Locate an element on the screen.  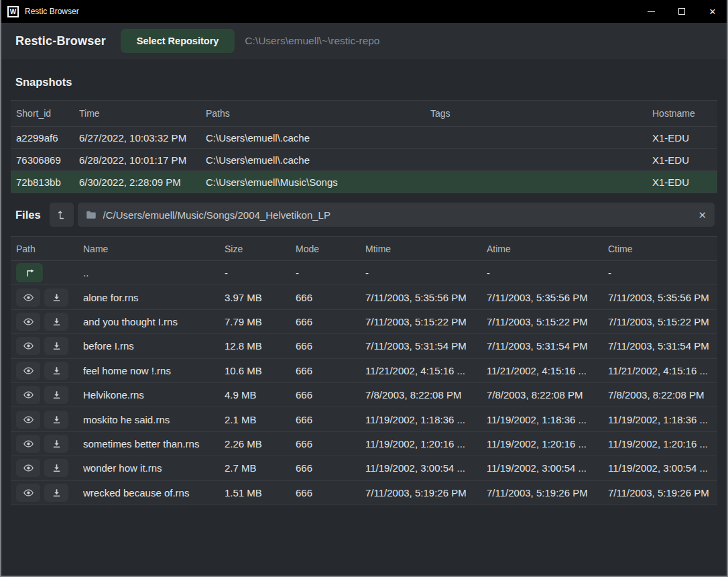
snapshot-paths: C:\Users\emuell\Music\Songs is located at coordinates (318, 182).